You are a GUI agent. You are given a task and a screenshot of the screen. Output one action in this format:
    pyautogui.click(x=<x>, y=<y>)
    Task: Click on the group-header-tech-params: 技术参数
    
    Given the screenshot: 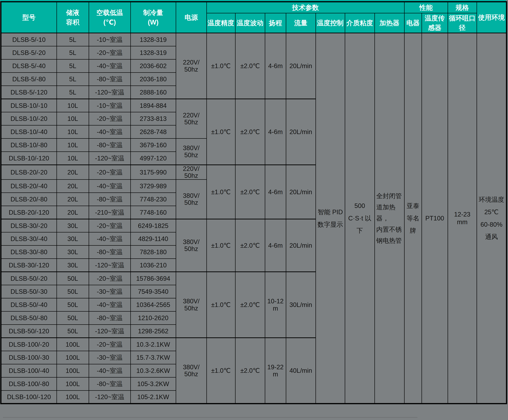 What is the action you would take?
    pyautogui.click(x=305, y=7)
    